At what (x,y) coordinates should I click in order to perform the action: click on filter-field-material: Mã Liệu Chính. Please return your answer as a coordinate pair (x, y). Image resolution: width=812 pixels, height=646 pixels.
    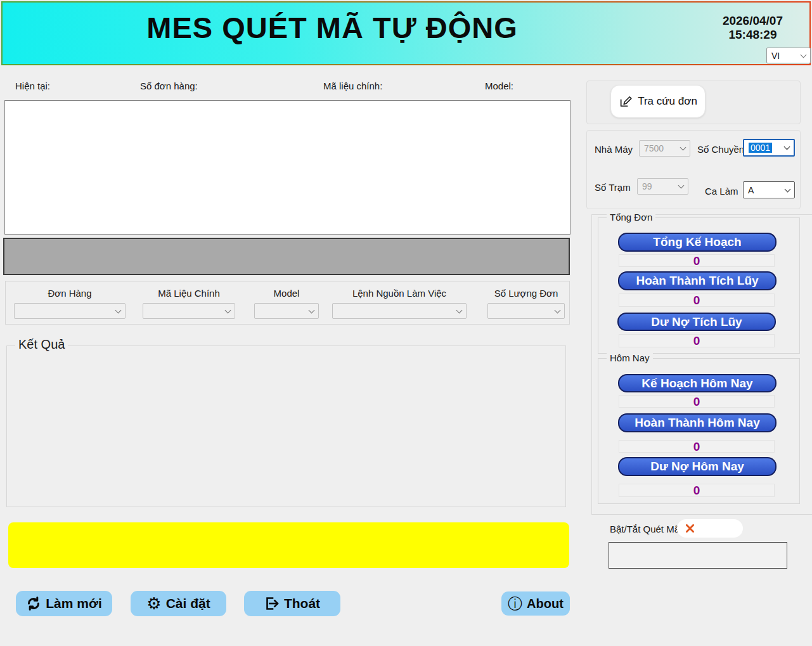
    Looking at the image, I should click on (189, 303).